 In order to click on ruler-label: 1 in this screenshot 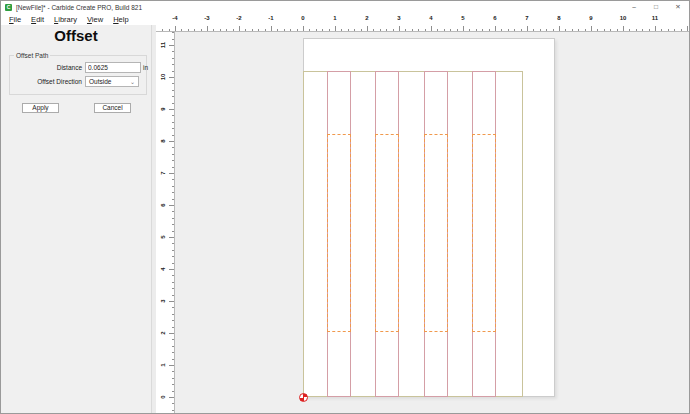, I will do `click(163, 365)`.